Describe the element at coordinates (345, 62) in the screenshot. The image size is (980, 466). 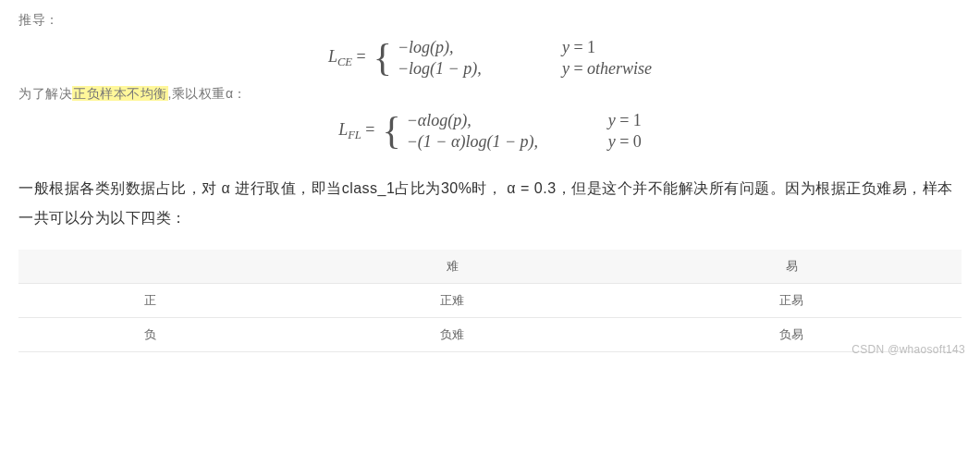
I see `lce-sub: CE` at that location.